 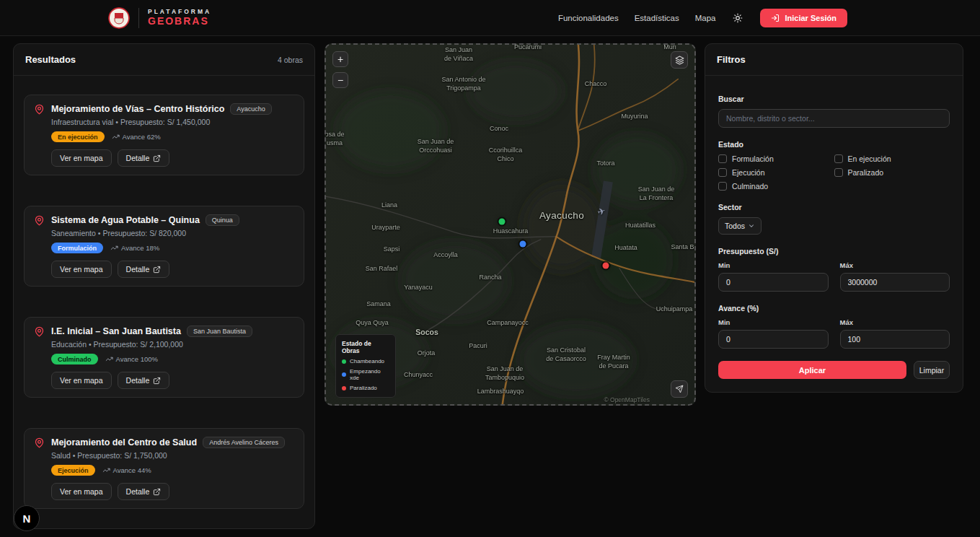 I want to click on checkbox-label: En ejecución, so click(x=870, y=159).